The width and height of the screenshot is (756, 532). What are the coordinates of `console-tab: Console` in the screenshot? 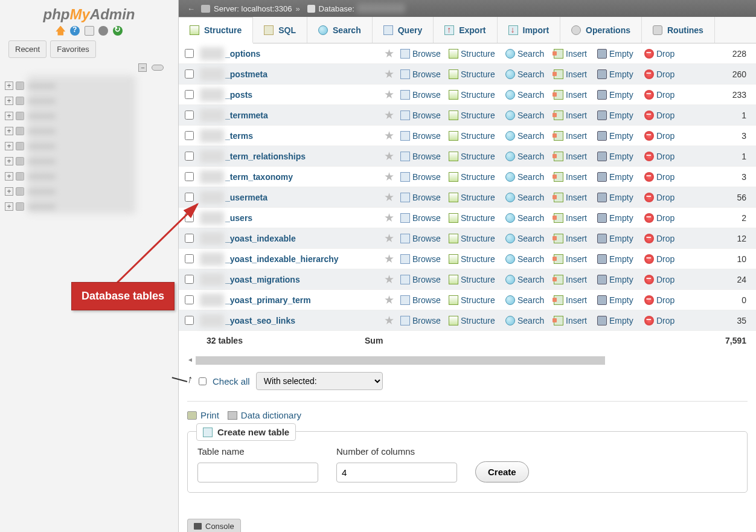 It's located at (214, 525).